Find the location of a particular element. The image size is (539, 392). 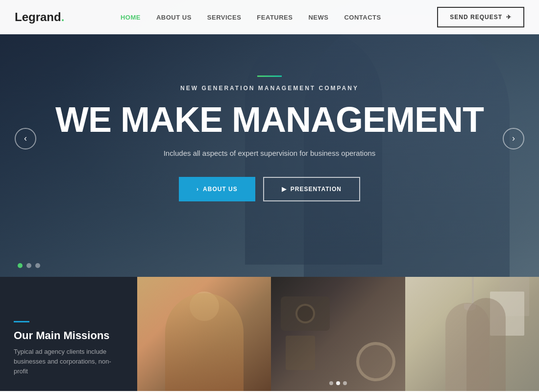

photo-panel-items is located at coordinates (338, 334).